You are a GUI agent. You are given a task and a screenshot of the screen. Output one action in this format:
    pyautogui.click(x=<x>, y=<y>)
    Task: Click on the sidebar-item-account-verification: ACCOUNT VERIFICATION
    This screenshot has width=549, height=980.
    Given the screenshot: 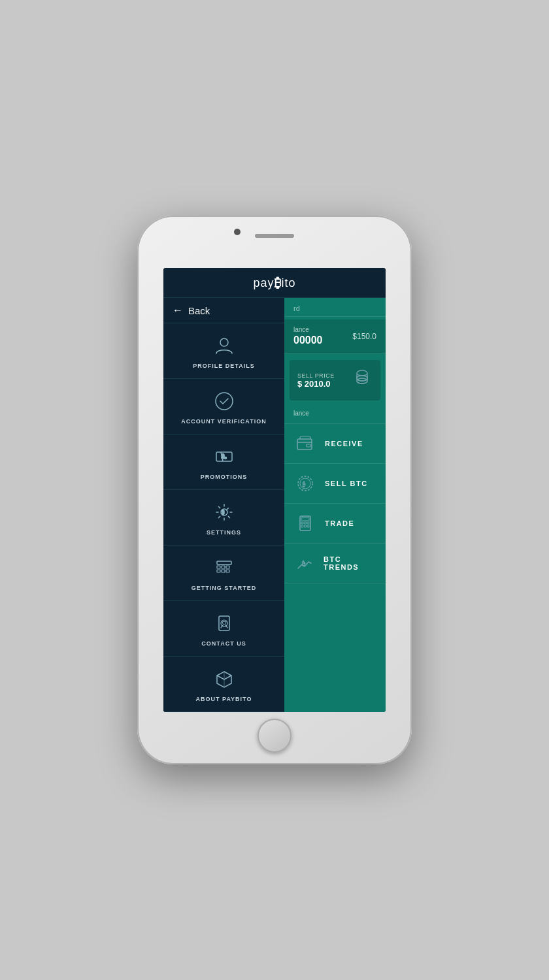 What is the action you would take?
    pyautogui.click(x=224, y=406)
    